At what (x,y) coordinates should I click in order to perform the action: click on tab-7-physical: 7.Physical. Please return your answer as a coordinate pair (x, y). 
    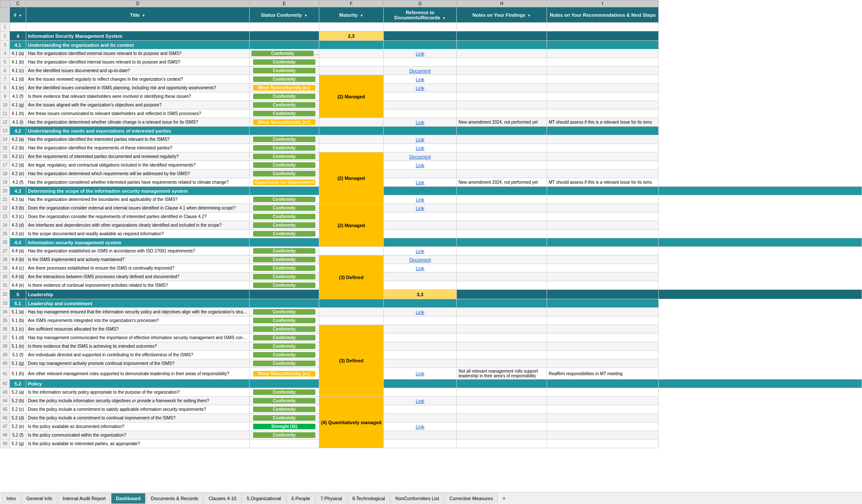
    Looking at the image, I should click on (331, 498).